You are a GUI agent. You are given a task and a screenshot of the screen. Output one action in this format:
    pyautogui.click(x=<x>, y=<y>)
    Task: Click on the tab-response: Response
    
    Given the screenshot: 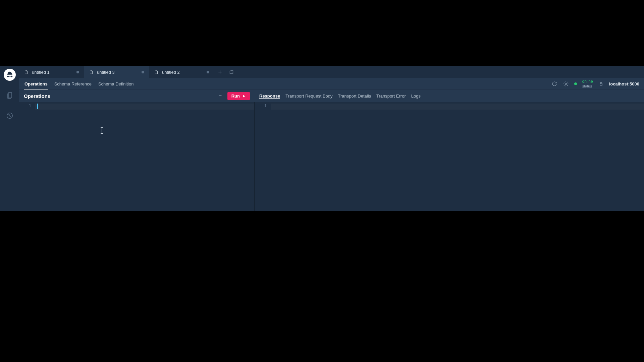 What is the action you would take?
    pyautogui.click(x=270, y=96)
    